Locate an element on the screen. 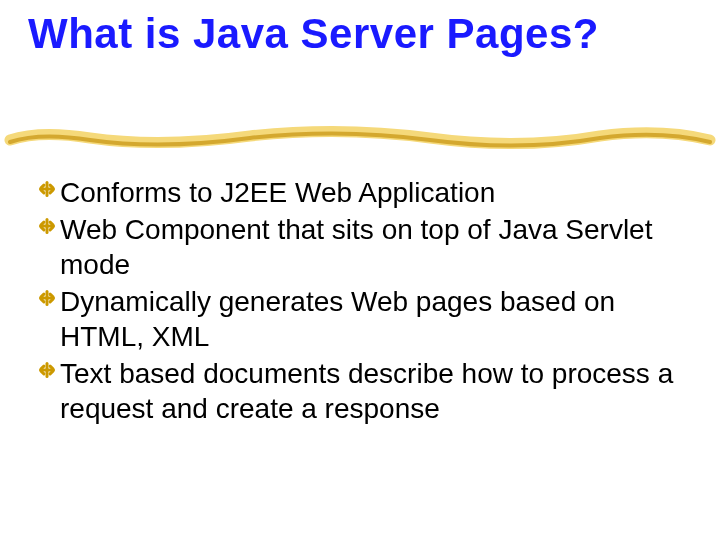 The height and width of the screenshot is (540, 720). bullet-text: Conforms to J2EE Web Application is located at coordinates (278, 192).